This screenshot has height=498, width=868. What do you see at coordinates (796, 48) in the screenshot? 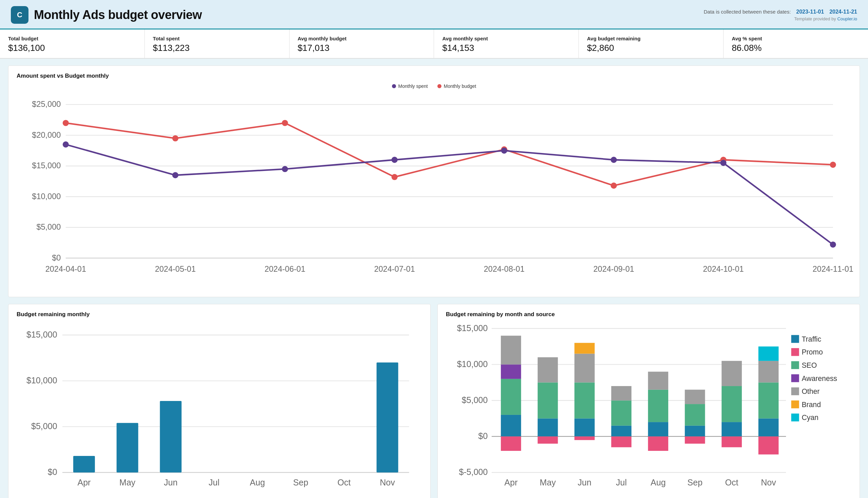
I see `kpi-value-5: 86.08%` at bounding box center [796, 48].